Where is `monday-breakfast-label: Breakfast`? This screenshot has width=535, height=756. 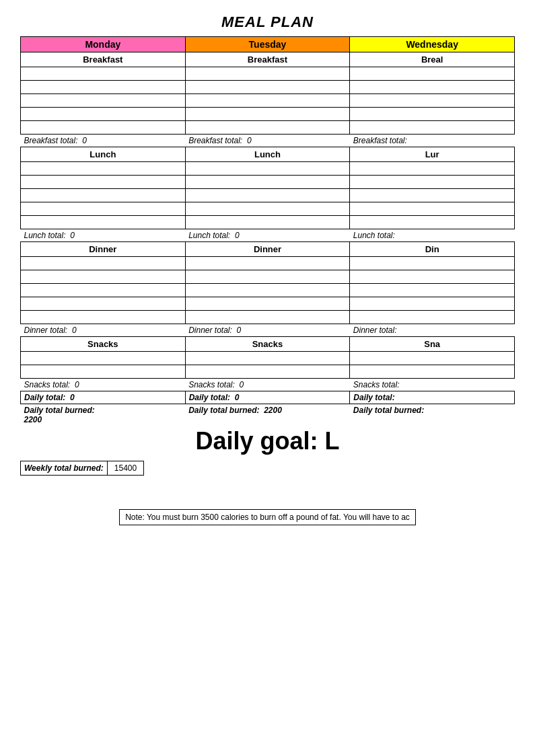 monday-breakfast-label: Breakfast is located at coordinates (104, 60).